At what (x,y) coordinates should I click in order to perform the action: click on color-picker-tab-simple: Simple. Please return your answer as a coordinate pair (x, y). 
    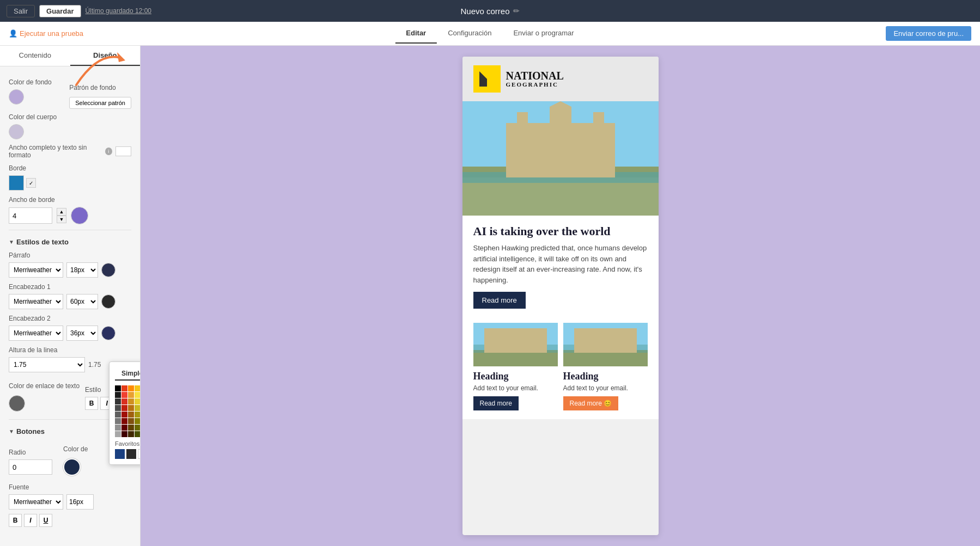
    Looking at the image, I should click on (127, 374).